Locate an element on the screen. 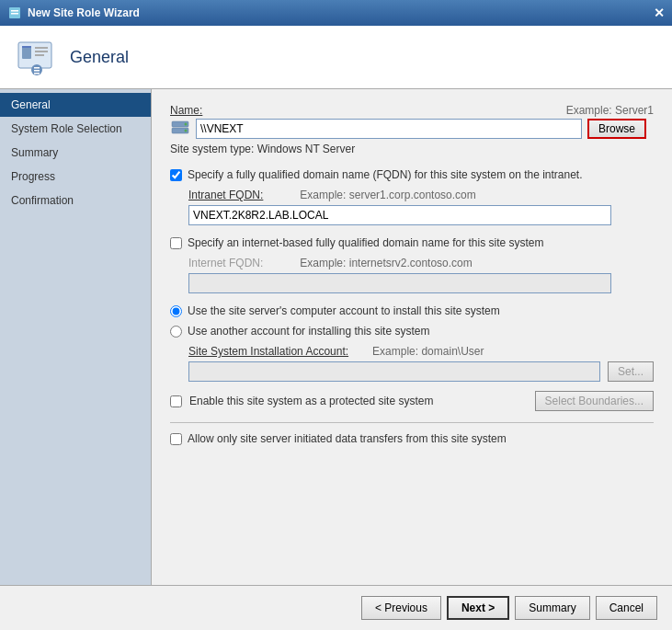 Image resolution: width=672 pixels, height=630 pixels. account-label: Site System Installation Account: is located at coordinates (268, 351).